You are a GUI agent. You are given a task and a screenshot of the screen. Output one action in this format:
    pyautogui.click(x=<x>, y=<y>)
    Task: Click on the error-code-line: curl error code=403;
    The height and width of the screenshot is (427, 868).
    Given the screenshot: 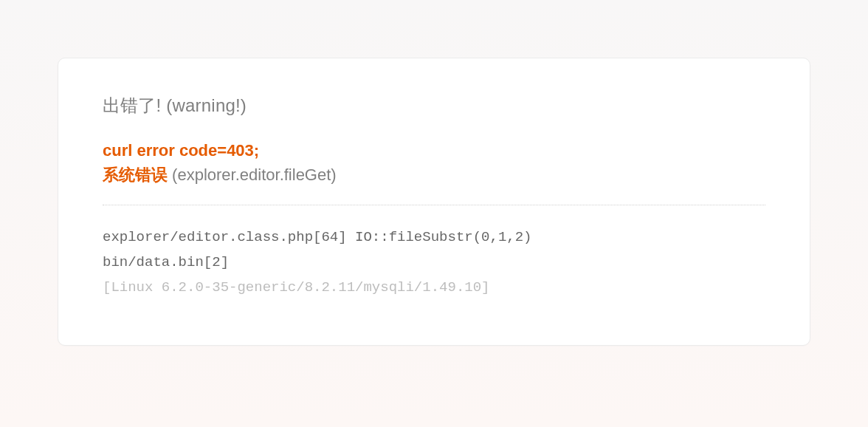 What is the action you would take?
    pyautogui.click(x=434, y=151)
    